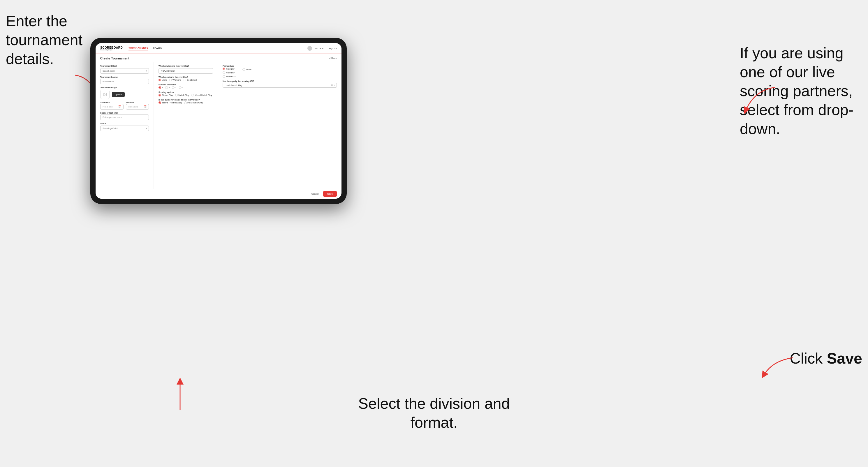 The height and width of the screenshot is (467, 868). I want to click on scoring-group: Scoring system Stroke Play Match Play, so click(186, 94).